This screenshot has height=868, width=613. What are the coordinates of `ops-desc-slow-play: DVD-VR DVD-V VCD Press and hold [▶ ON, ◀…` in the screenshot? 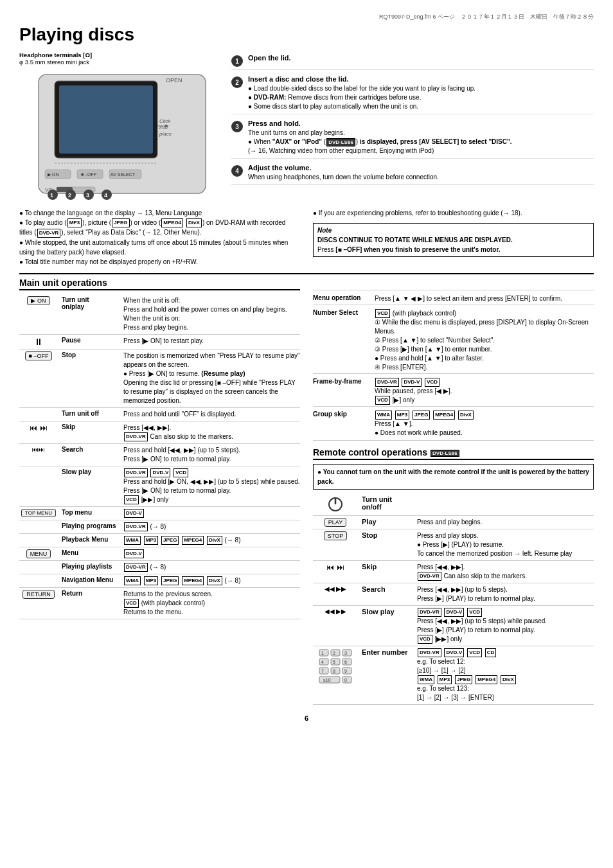 It's located at (212, 486).